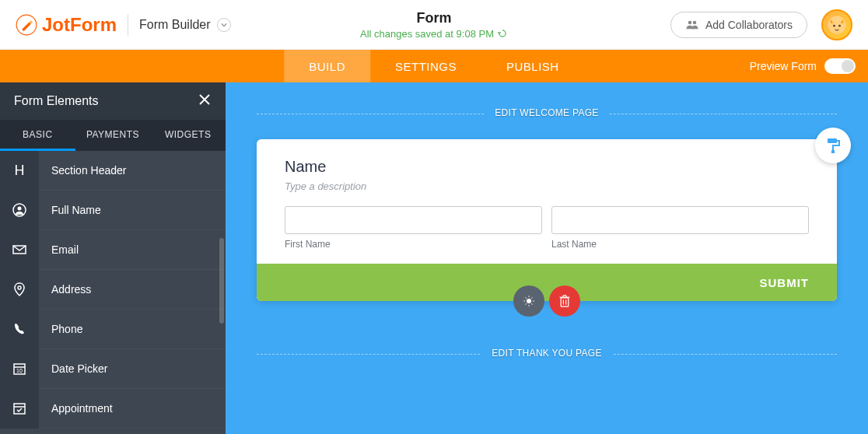 The image size is (868, 434). Describe the element at coordinates (19, 370) in the screenshot. I see `svg-text: 10` at that location.